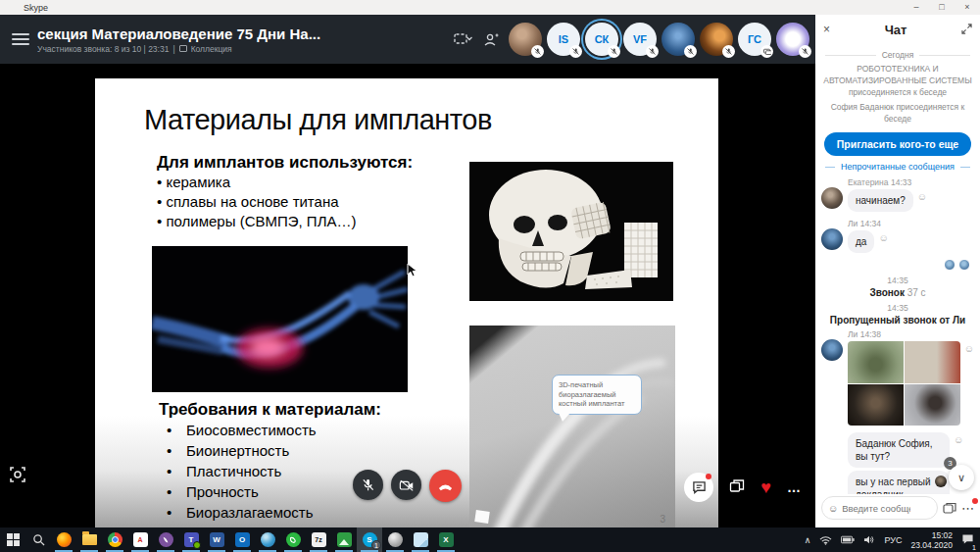 This screenshot has width=980, height=552. Describe the element at coordinates (270, 461) in the screenshot. I see `slide-list-requirements: Требования к материалам: •Биосовместимос…` at that location.